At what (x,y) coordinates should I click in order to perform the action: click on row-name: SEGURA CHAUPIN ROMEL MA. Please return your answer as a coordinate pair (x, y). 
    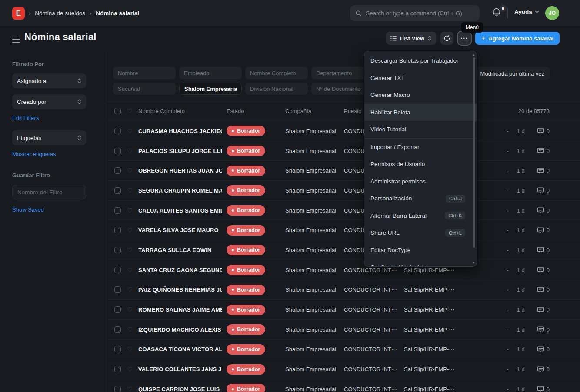
    Looking at the image, I should click on (180, 190).